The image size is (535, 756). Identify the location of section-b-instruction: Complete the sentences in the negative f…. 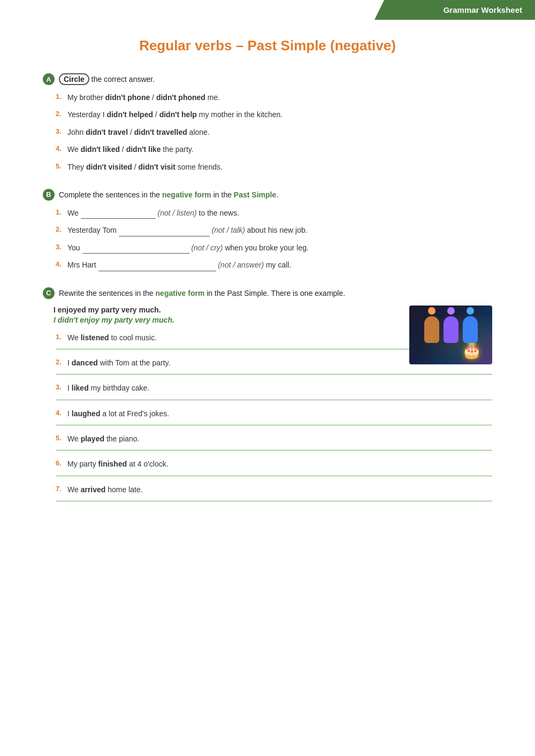
(169, 195).